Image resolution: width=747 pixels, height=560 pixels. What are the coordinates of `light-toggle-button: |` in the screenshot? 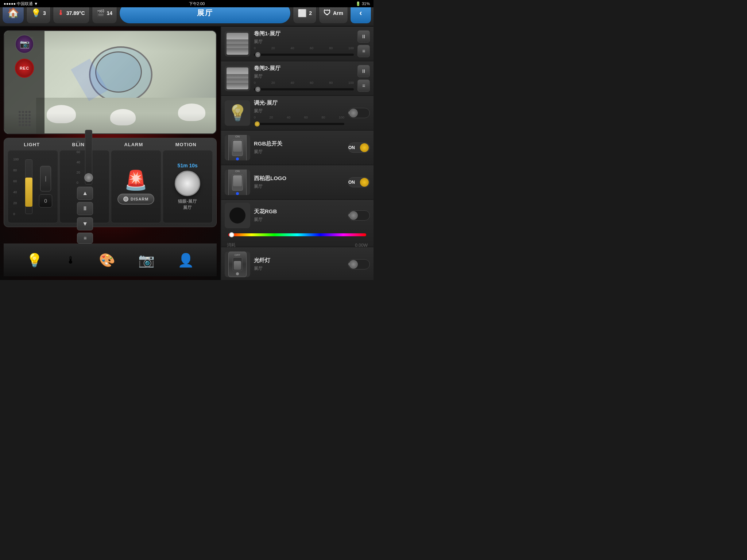 It's located at (46, 179).